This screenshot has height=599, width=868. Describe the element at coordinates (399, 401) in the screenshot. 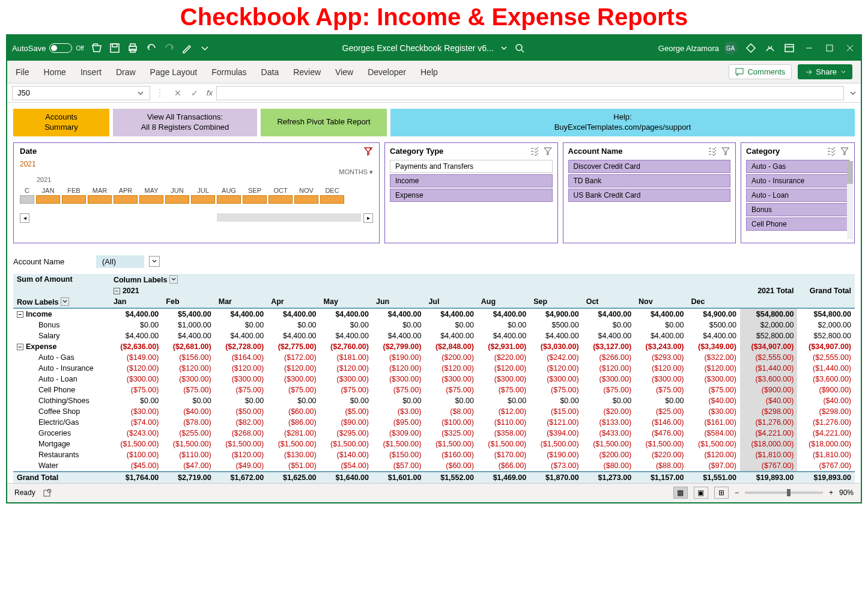

I see `cell: $0.00` at that location.